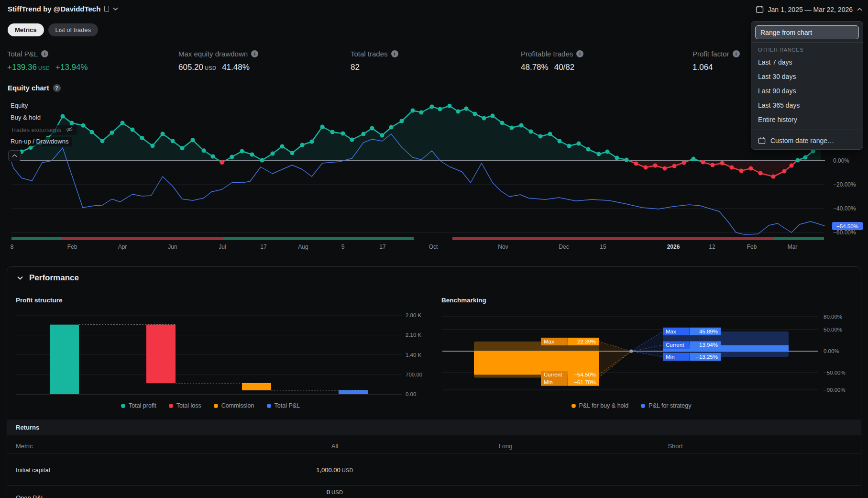  I want to click on menu-item-last-7-days: Last 7 days, so click(807, 62).